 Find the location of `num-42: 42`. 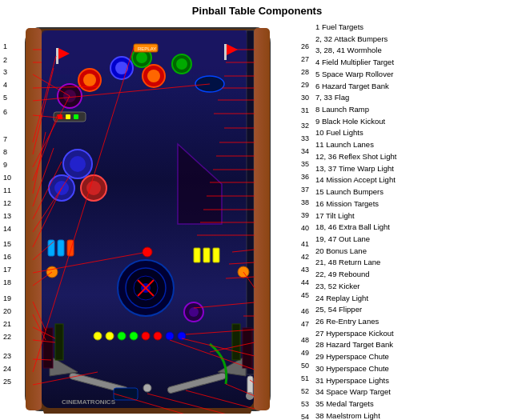

num-42: 42 is located at coordinates (305, 257).